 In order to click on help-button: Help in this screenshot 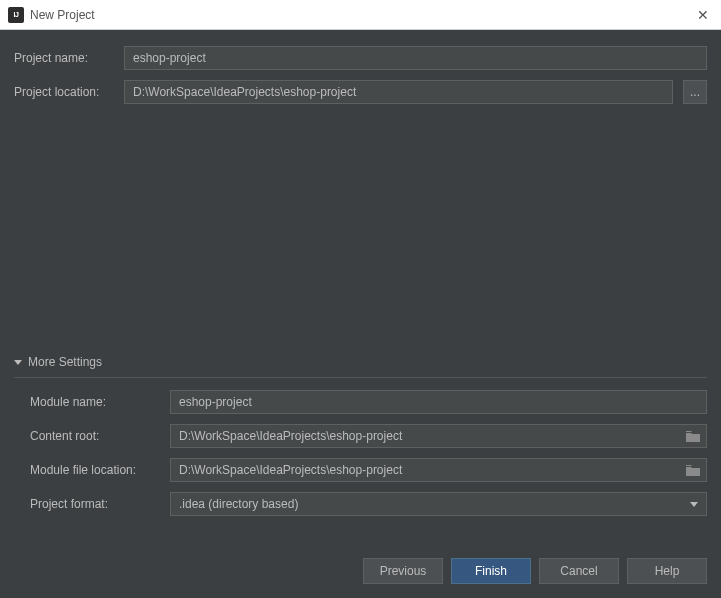, I will do `click(667, 571)`.